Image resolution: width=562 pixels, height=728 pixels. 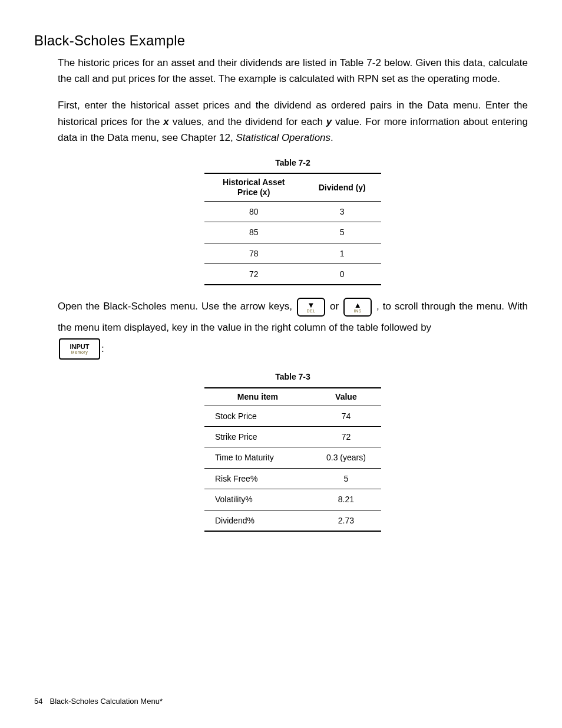 What do you see at coordinates (293, 436) in the screenshot?
I see `table-row: Strike Price72` at bounding box center [293, 436].